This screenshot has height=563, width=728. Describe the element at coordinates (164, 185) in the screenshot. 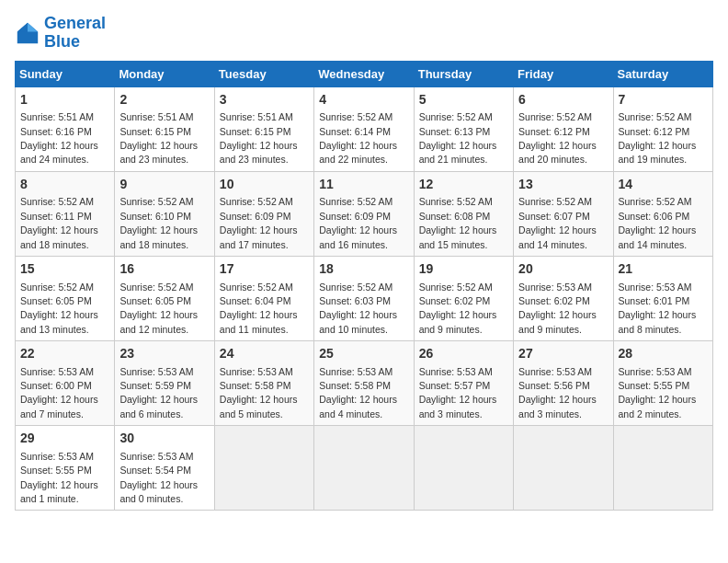

I see `day-number: 9` at that location.